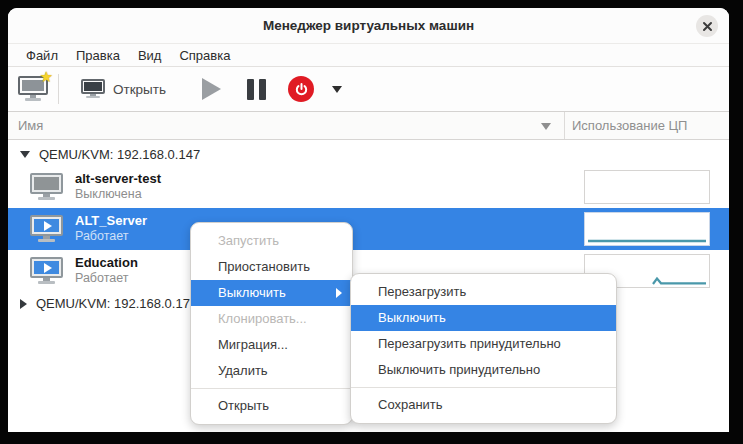 Image resolution: width=743 pixels, height=444 pixels. Describe the element at coordinates (272, 406) in the screenshot. I see `menu-item-open: Открыть` at that location.